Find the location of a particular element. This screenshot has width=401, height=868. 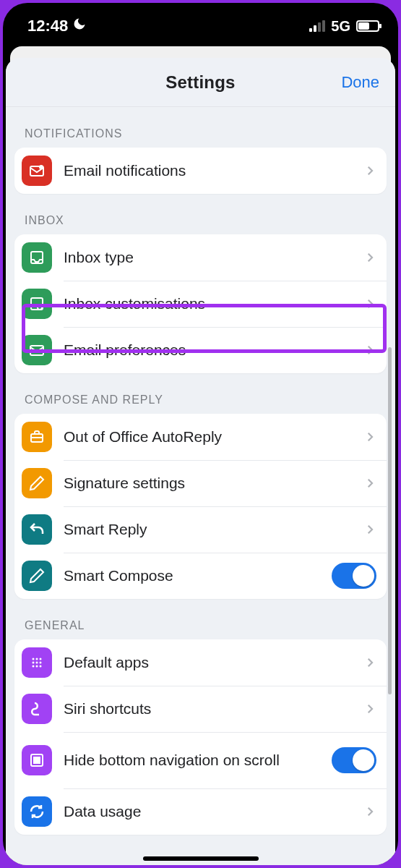

row-label: Inbox customisations is located at coordinates (208, 304).